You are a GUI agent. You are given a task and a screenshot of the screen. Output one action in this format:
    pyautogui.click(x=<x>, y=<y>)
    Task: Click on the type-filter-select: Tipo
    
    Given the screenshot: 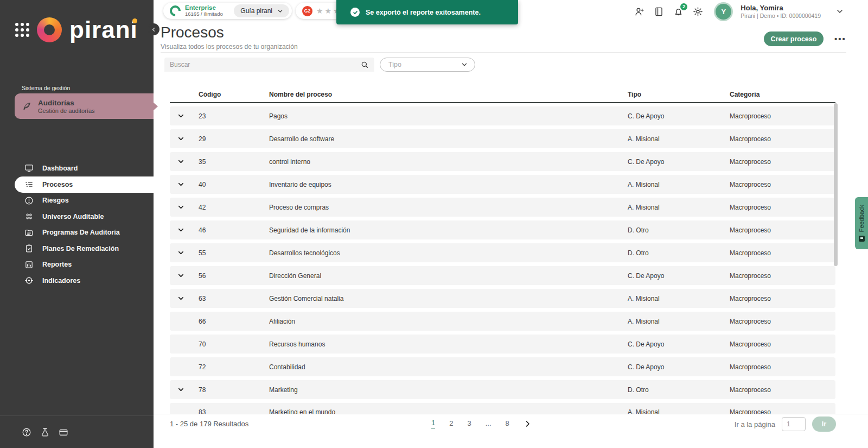 What is the action you would take?
    pyautogui.click(x=427, y=65)
    